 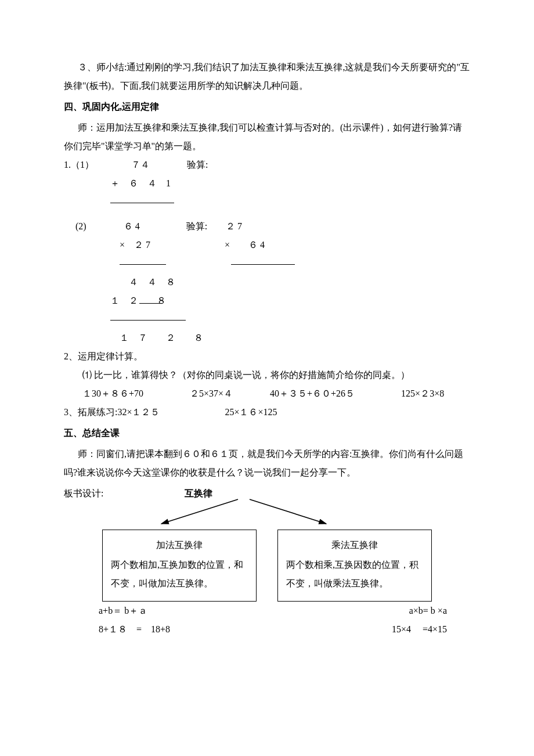 What do you see at coordinates (267, 412) in the screenshot?
I see `exercise-3: 3、拓展练习:32×１２５ 25×１６×125` at bounding box center [267, 412].